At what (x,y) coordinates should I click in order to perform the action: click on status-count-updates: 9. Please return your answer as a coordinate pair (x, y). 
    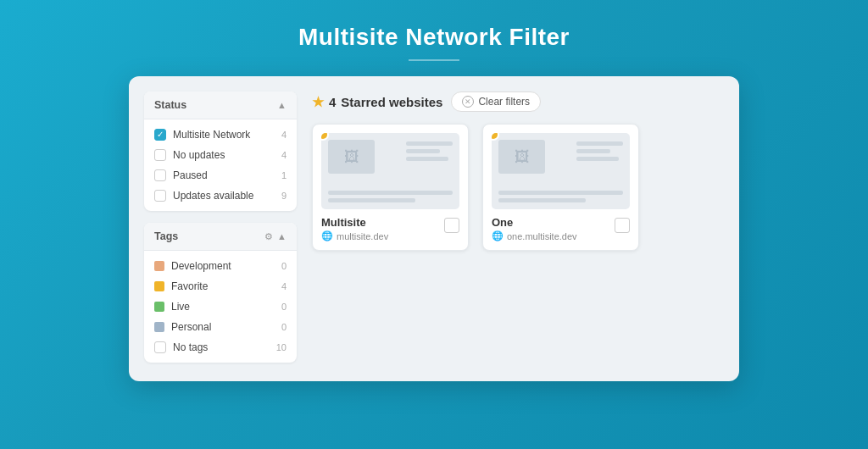
    Looking at the image, I should click on (284, 196).